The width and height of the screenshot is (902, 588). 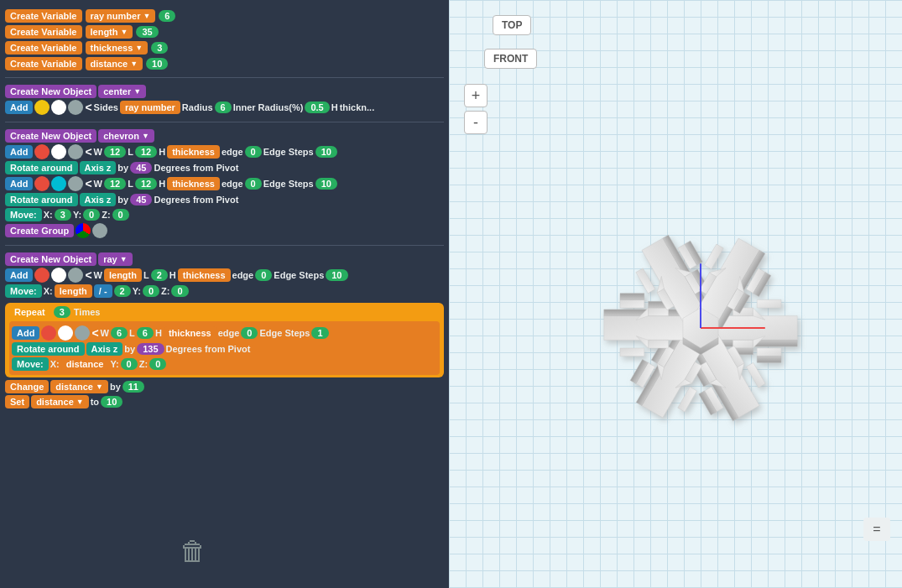 What do you see at coordinates (98, 200) in the screenshot?
I see `axis-z-var-2: Axis z` at bounding box center [98, 200].